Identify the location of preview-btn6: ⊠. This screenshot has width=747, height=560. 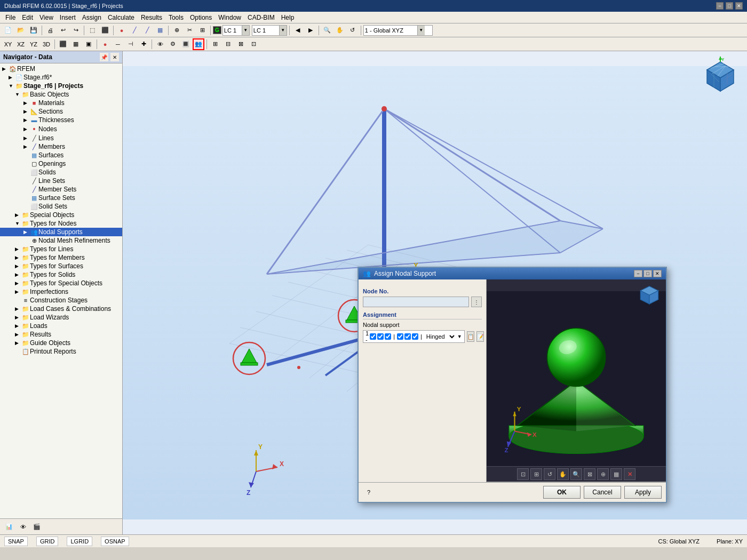
(590, 474).